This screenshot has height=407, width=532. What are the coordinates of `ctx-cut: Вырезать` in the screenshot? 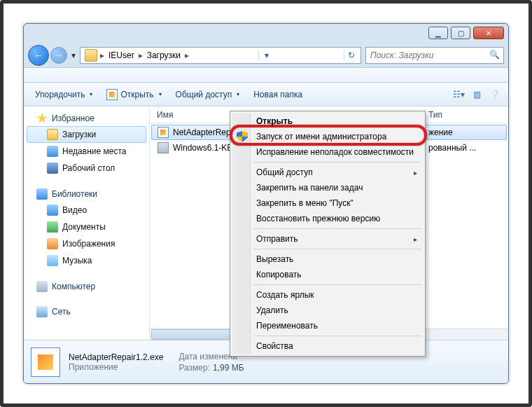 It's located at (328, 259).